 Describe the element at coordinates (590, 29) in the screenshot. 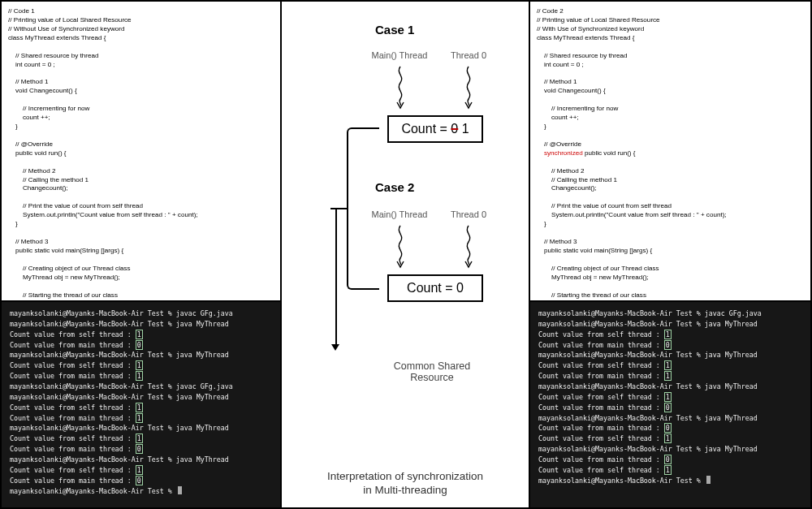

I see `code-line: // With Use of Synchronized keyword` at that location.